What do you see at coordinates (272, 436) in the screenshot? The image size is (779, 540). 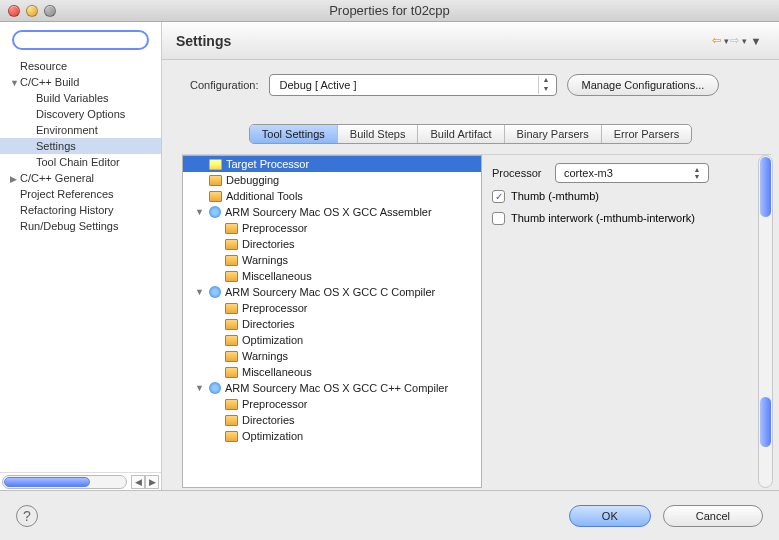 I see `tree-node-label: Optimization` at bounding box center [272, 436].